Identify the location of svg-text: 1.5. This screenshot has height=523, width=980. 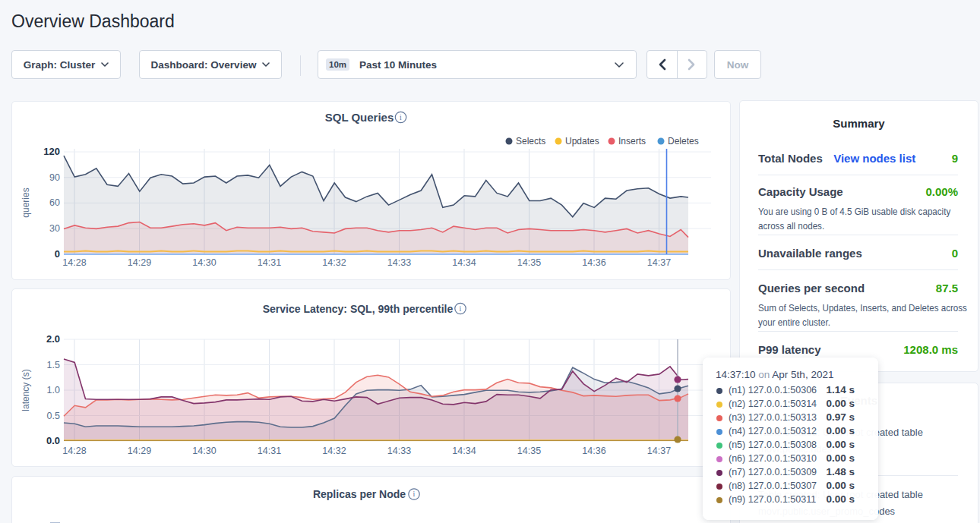
(53, 365).